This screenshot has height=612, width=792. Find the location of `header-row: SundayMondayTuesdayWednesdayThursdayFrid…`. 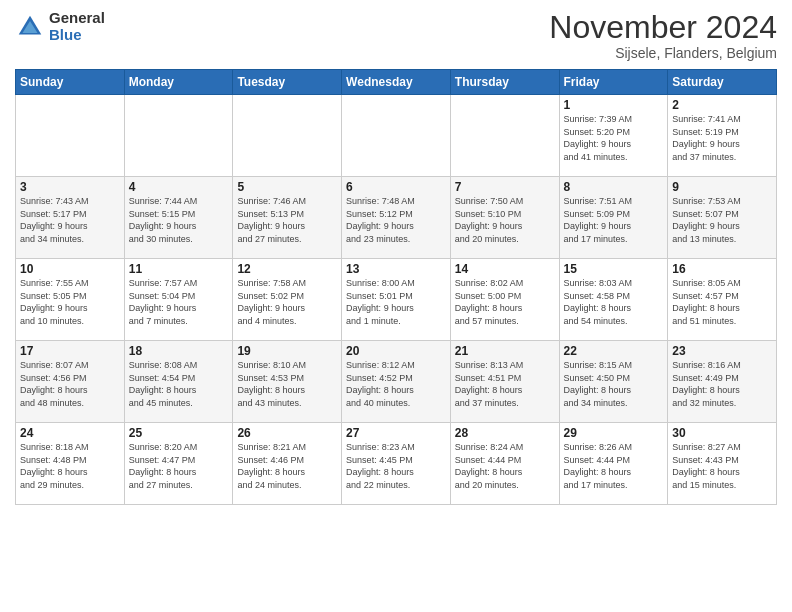

header-row: SundayMondayTuesdayWednesdayThursdayFrid… is located at coordinates (396, 82).